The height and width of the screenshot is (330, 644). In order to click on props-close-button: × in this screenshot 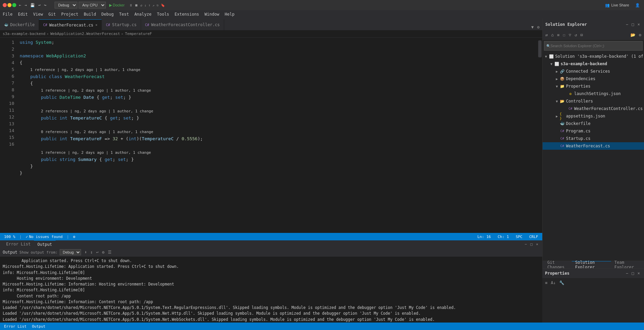, I will do `click(639, 273)`.